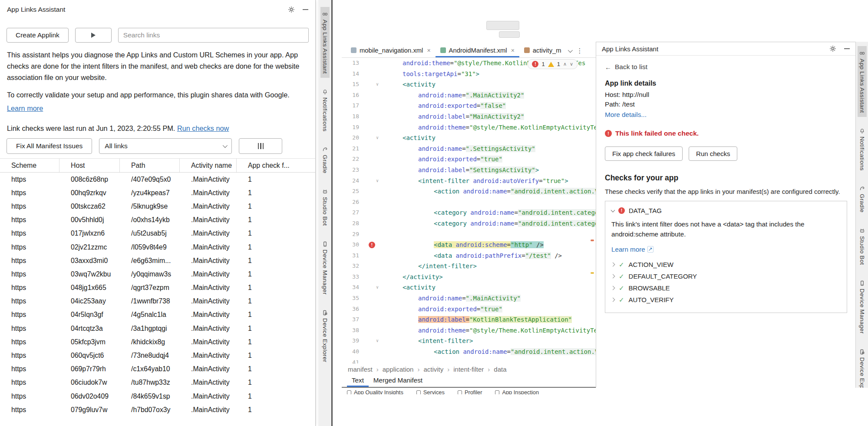 The image size is (868, 426). Describe the element at coordinates (158, 302) in the screenshot. I see `table-row: https04ic253aay/1wwnfbr738.MainActivity1` at that location.